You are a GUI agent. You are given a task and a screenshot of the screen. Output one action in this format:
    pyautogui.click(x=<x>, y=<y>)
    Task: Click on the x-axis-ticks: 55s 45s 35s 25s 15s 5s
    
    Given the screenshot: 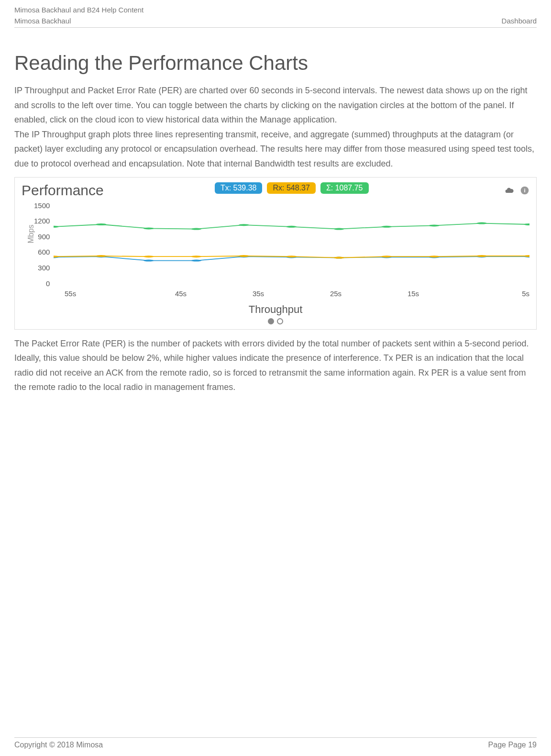 What is the action you would take?
    pyautogui.click(x=297, y=294)
    